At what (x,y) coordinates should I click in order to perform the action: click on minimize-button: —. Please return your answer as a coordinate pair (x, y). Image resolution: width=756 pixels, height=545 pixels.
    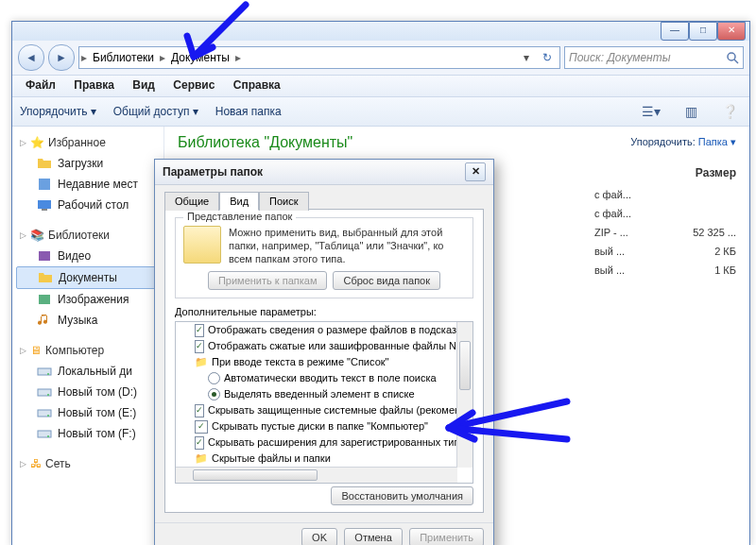
    Looking at the image, I should click on (675, 31).